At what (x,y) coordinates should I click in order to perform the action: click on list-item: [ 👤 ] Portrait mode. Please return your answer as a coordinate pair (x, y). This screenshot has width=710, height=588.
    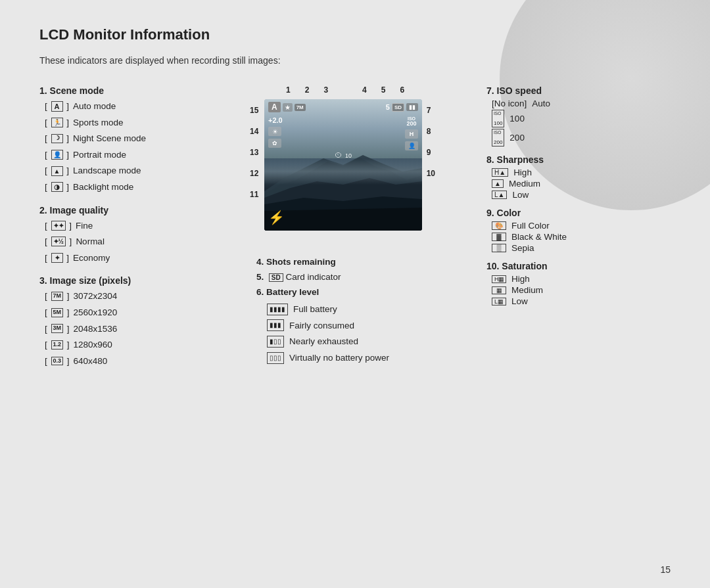
    Looking at the image, I should click on (124, 155).